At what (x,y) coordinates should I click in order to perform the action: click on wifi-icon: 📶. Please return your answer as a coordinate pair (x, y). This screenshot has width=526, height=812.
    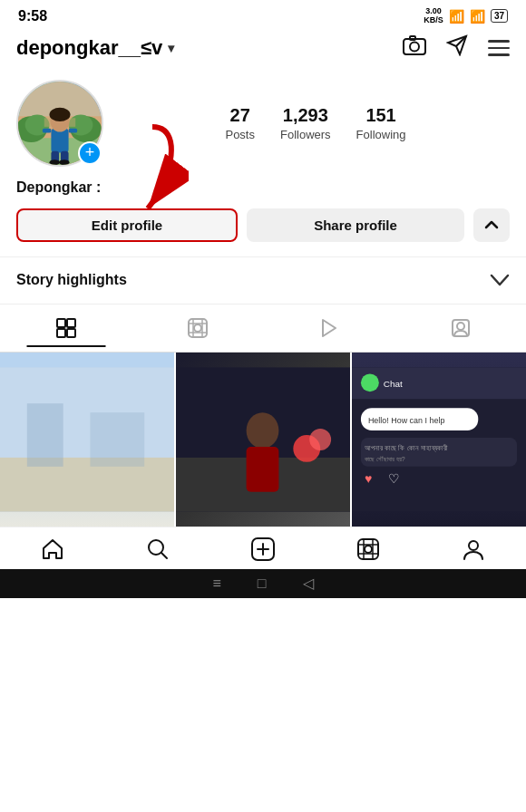
    Looking at the image, I should click on (457, 16).